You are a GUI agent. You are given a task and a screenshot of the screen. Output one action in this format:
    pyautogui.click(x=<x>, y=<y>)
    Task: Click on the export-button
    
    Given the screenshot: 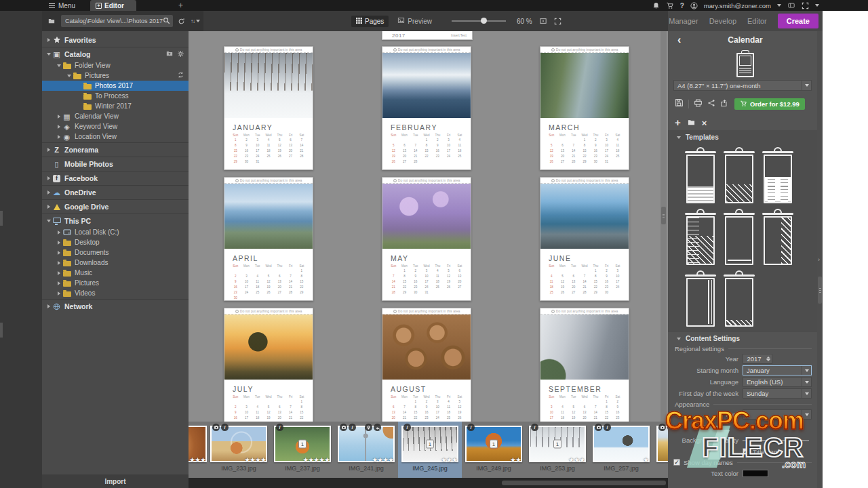 What is the action you would take?
    pyautogui.click(x=724, y=104)
    